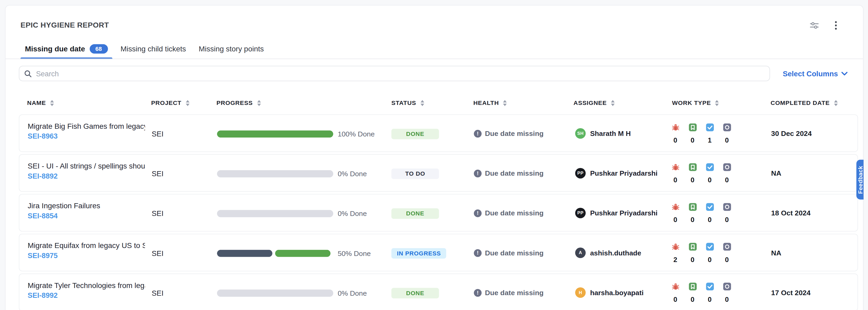 The width and height of the screenshot is (868, 310). Describe the element at coordinates (701, 213) in the screenshot. I see `work-type-cell: 0 0 0 0` at that location.